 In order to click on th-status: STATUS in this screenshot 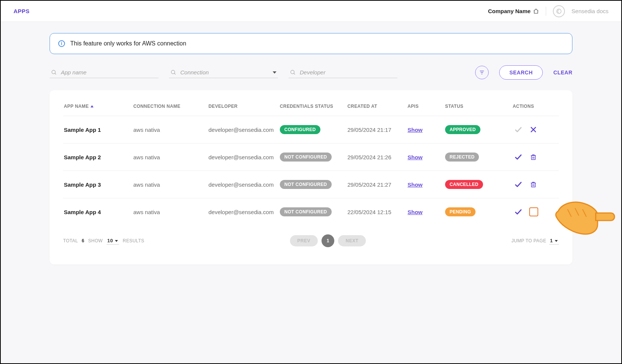, I will do `click(479, 106)`.